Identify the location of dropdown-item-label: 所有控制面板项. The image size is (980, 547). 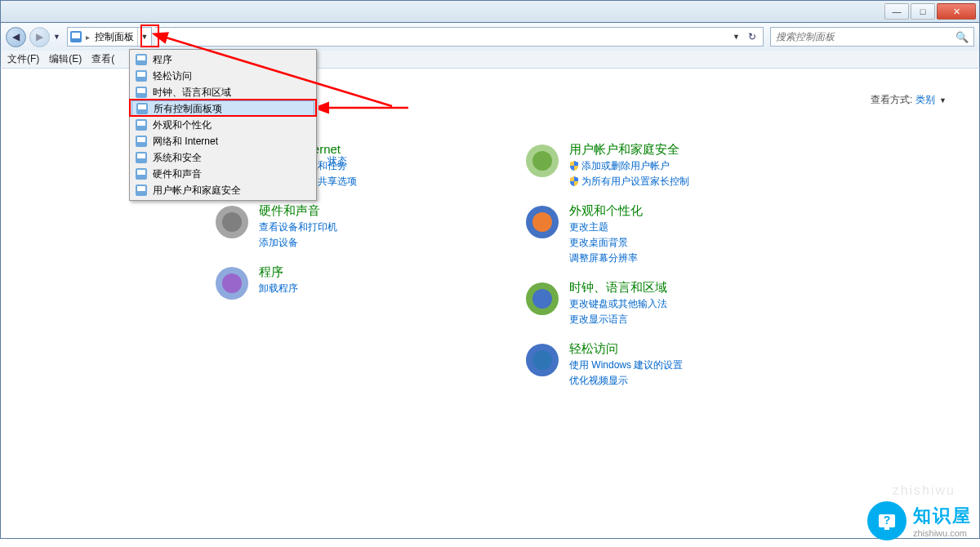
(188, 109).